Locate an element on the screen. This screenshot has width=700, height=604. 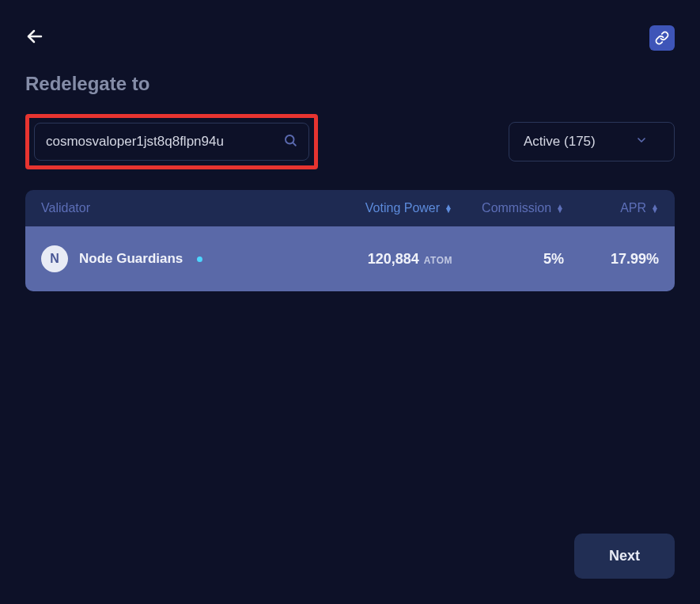
commission-cell: 5% is located at coordinates (508, 260).